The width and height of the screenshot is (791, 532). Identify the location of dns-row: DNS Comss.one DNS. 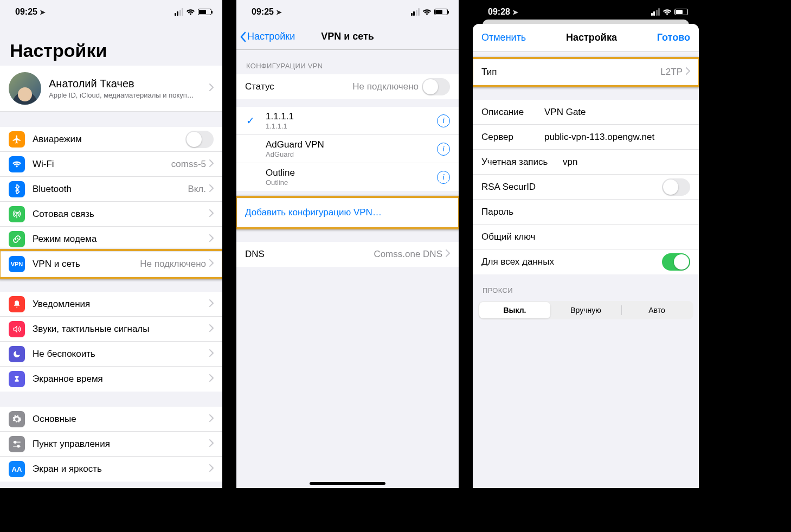
(348, 254).